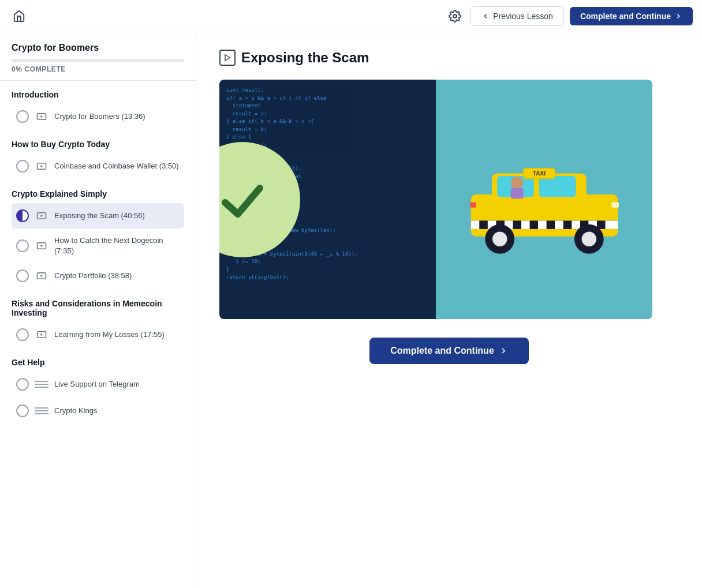 This screenshot has width=702, height=588. I want to click on lesson-label: Coinbase and Coinbase Wallet (3:50), so click(117, 166).